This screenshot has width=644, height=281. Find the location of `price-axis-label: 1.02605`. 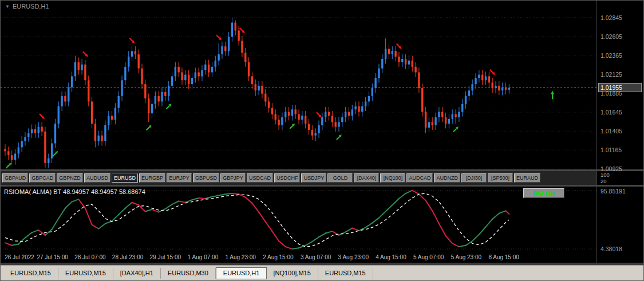

price-axis-label: 1.02605 is located at coordinates (611, 37).